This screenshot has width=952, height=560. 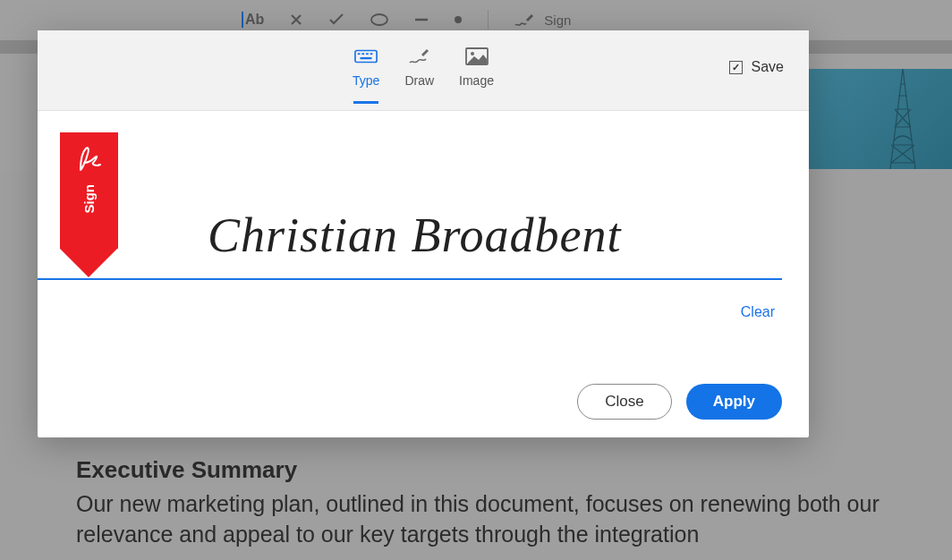 I want to click on tab-draw-label: Draw, so click(x=419, y=81).